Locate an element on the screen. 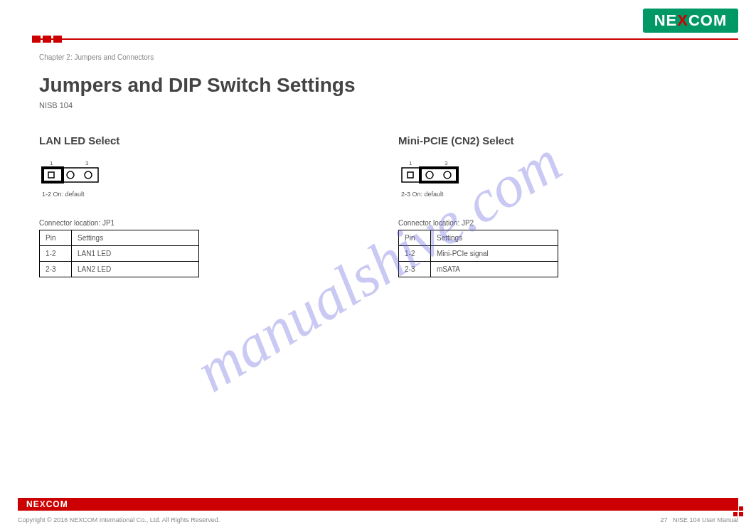  table-row: 1-2 LAN1 LED is located at coordinates (119, 254).